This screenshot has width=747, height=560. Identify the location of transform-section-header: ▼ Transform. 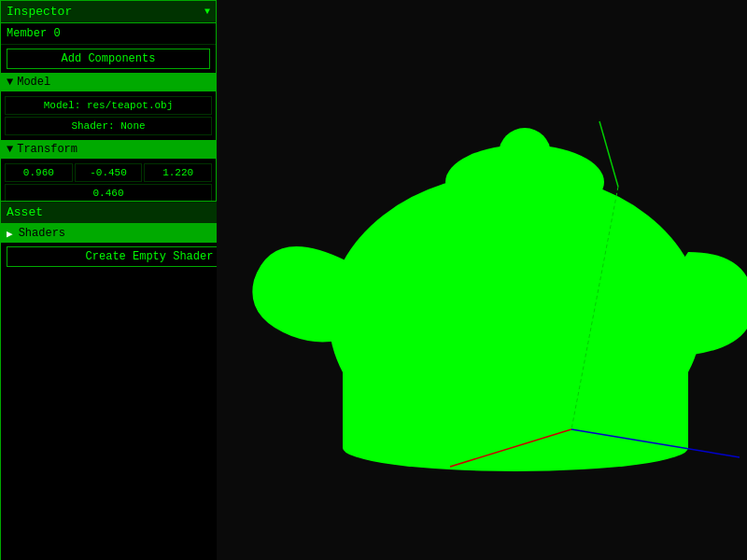
(108, 149).